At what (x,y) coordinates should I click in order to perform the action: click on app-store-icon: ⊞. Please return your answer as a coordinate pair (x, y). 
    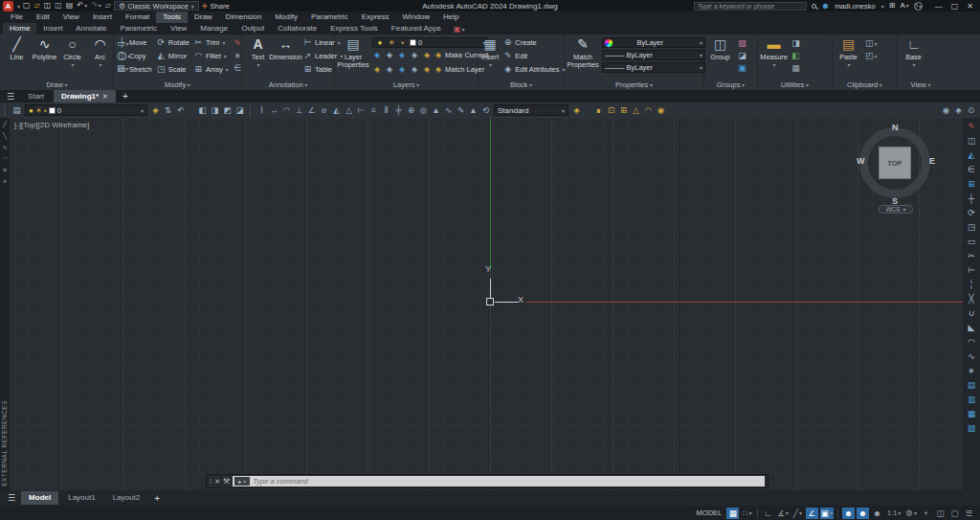
    Looking at the image, I should click on (892, 6).